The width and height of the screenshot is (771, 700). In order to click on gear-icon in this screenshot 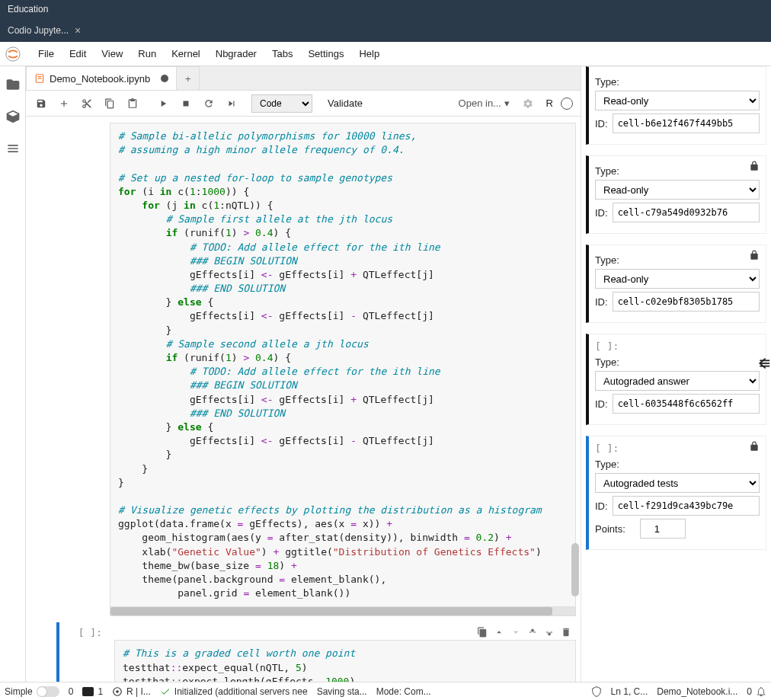, I will do `click(528, 104)`.